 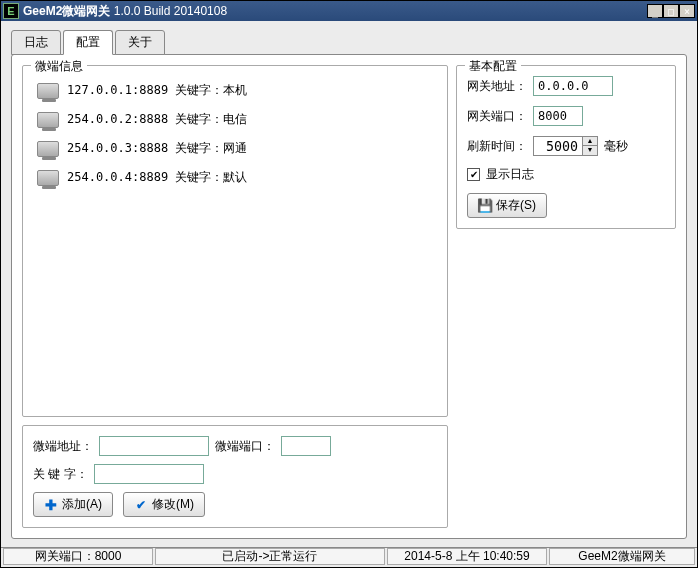 What do you see at coordinates (558, 146) in the screenshot?
I see `refresh-input` at bounding box center [558, 146].